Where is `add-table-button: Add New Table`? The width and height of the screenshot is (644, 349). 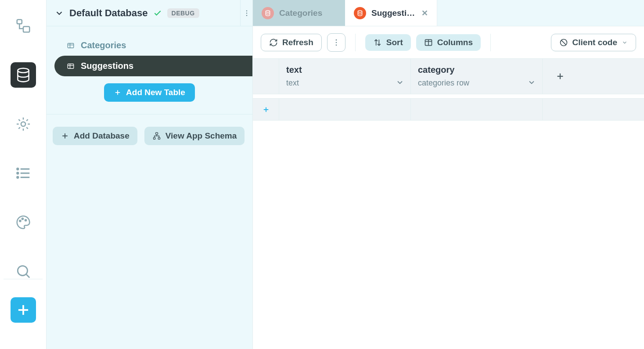 add-table-button: Add New Table is located at coordinates (149, 93).